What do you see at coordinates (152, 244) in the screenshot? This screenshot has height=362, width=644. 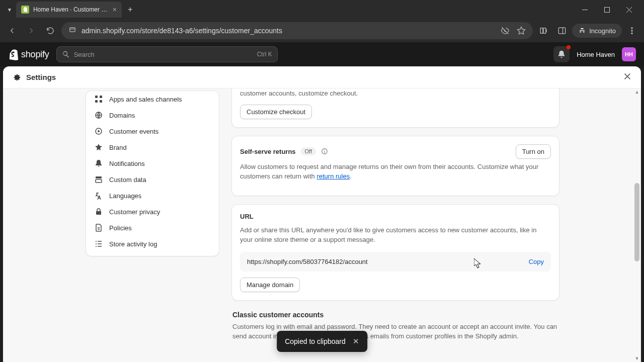 I see `sidebar-item-activity-log: Store activity log` at bounding box center [152, 244].